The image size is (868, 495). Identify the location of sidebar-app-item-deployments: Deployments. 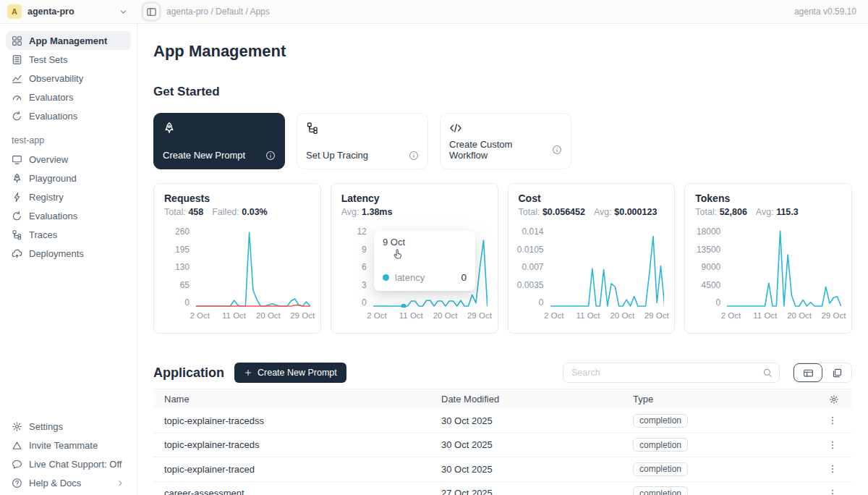
(68, 253).